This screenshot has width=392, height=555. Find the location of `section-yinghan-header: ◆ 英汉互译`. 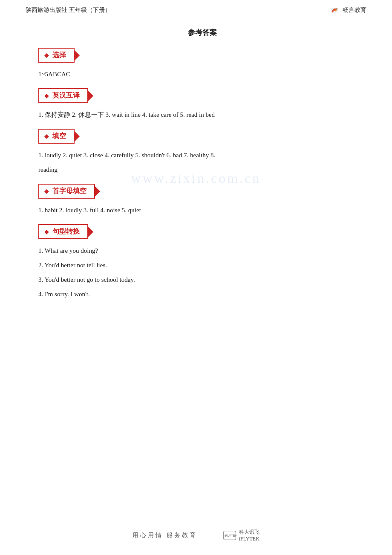

section-yinghan-header: ◆ 英汉互译 is located at coordinates (202, 95).